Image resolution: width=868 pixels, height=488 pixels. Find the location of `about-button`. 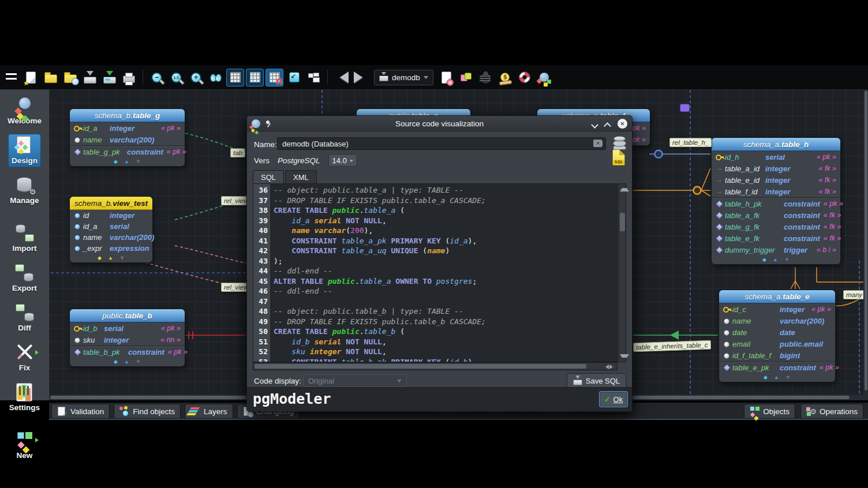

about-button is located at coordinates (545, 77).